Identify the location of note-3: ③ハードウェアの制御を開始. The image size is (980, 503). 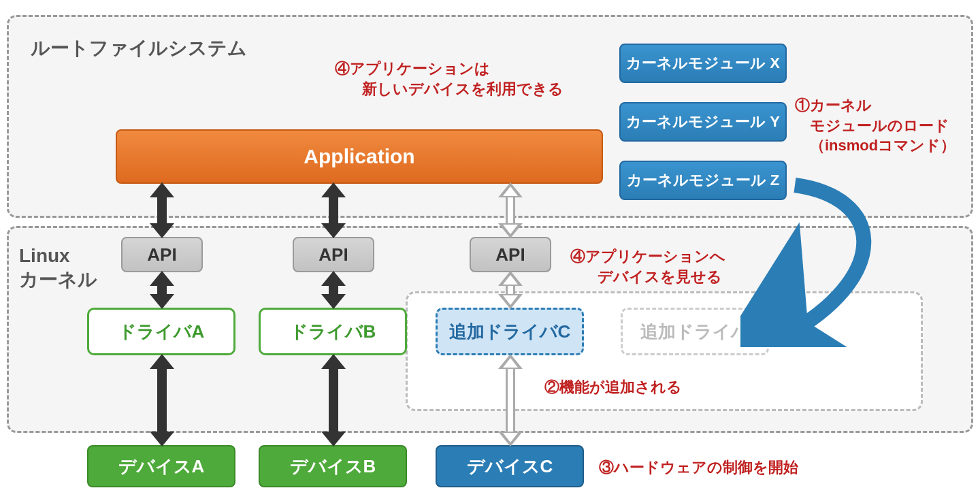
(698, 468).